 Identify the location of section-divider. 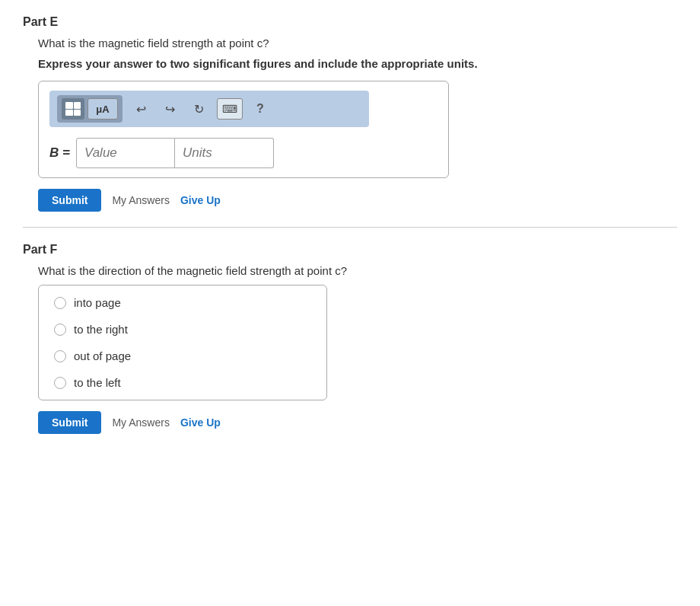
(350, 227).